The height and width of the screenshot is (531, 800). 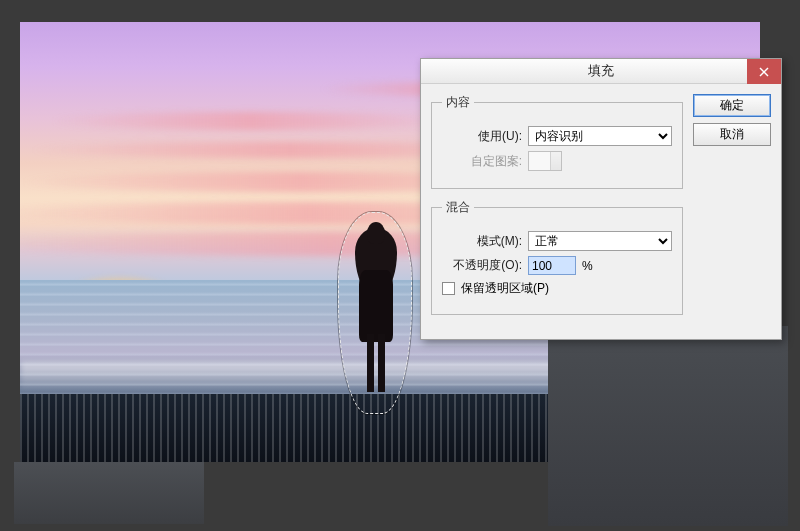 What do you see at coordinates (557, 288) in the screenshot?
I see `preserve-row: 保留透明区域(P)` at bounding box center [557, 288].